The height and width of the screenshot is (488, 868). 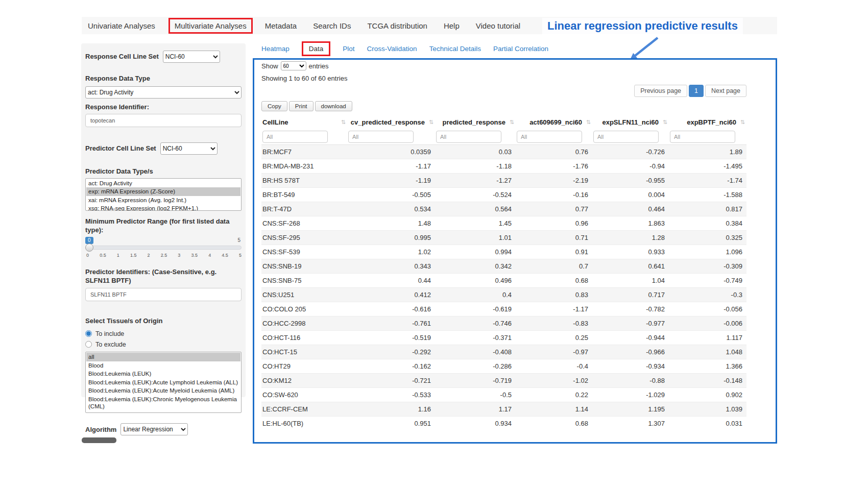 What do you see at coordinates (554, 122) in the screenshot?
I see `column-header-act609699-nci60: act609699_nci60⇅` at bounding box center [554, 122].